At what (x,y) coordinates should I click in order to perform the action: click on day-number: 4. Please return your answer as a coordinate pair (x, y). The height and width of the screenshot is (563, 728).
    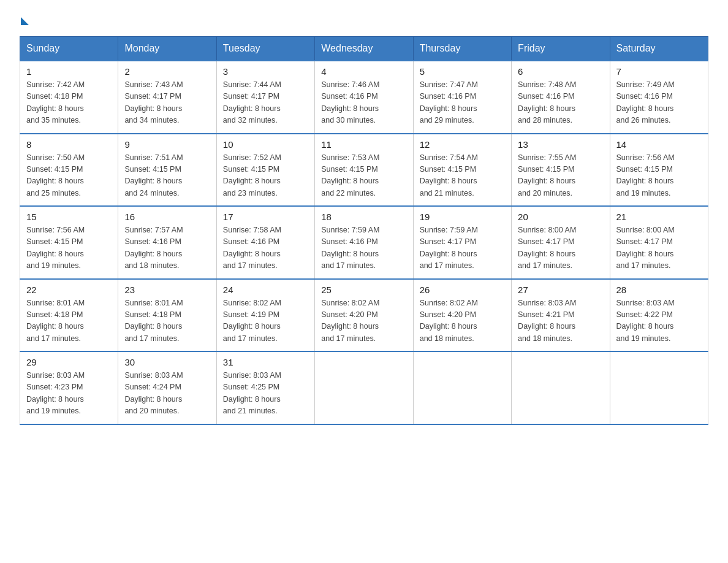
    Looking at the image, I should click on (364, 71).